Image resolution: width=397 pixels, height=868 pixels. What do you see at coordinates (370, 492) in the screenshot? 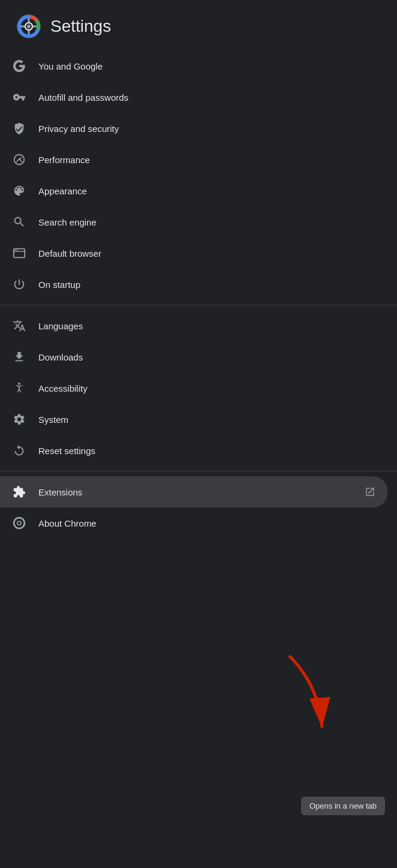
I see `external-link-badge` at bounding box center [370, 492].